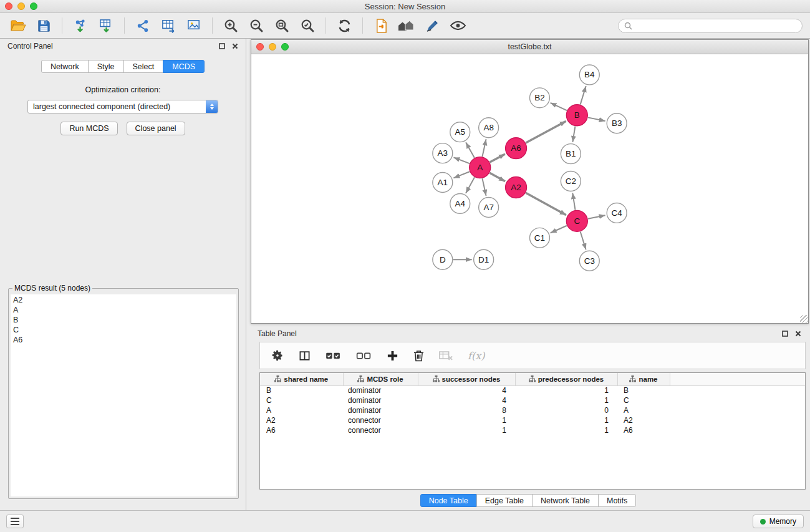 This screenshot has height=532, width=810. I want to click on delete-table-icon, so click(446, 355).